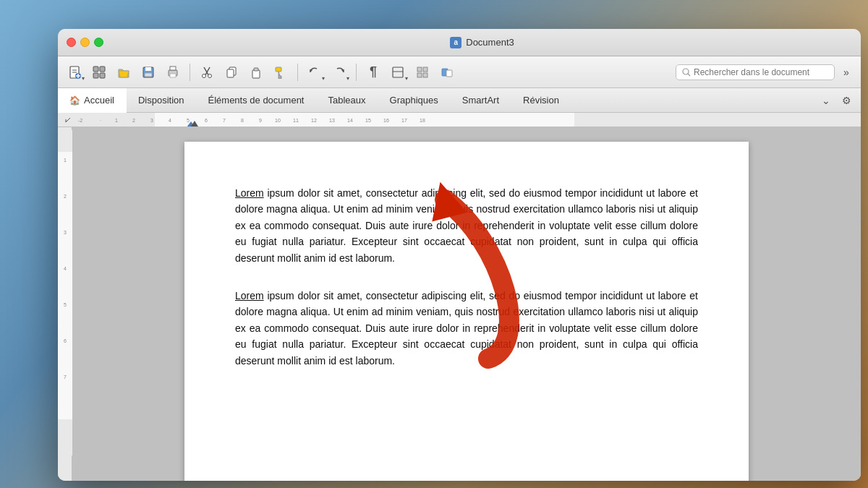 Image resolution: width=868 pixels, height=488 pixels. I want to click on horizontal-ruler: -2 · 1 2 3 4 5 6 7 8 9 10 11 12 13 14 15, so click(459, 120).